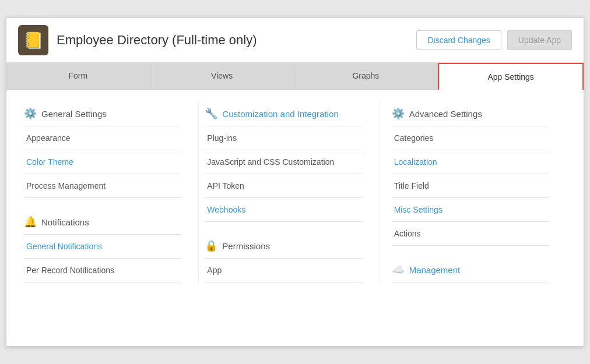 This screenshot has height=364, width=590. I want to click on header: 📒 Employee Directory (Full-time only) Di…, so click(295, 41).